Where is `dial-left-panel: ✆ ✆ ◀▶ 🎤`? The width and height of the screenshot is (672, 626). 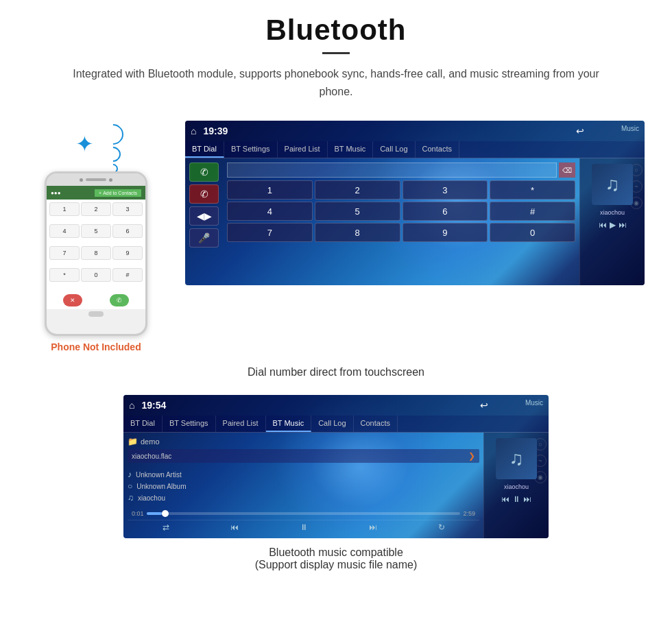 dial-left-panel: ✆ ✆ ◀▶ 🎤 is located at coordinates (204, 222).